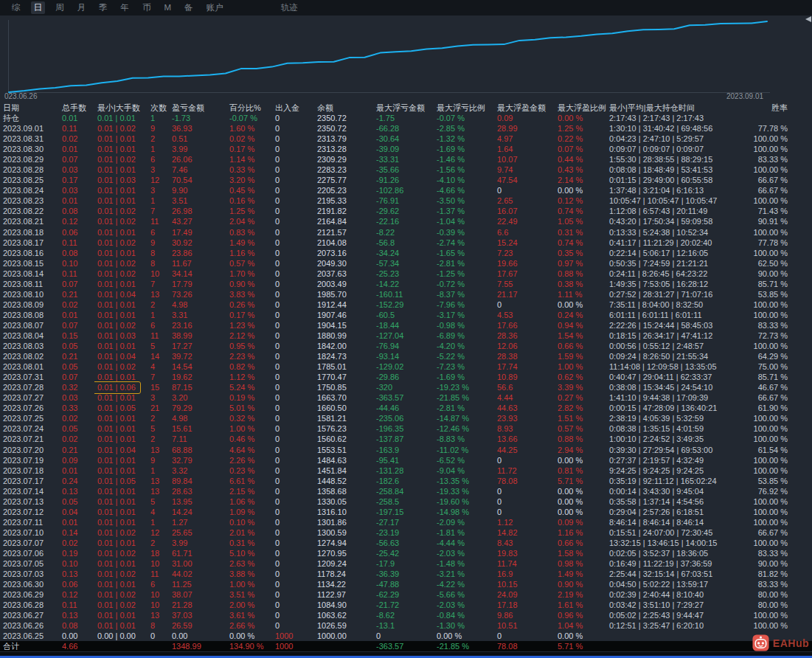  What do you see at coordinates (406, 564) in the screenshot?
I see `table-row: 2023.07.050.100.01 | 0.011031.002.63 %01…` at bounding box center [406, 564].